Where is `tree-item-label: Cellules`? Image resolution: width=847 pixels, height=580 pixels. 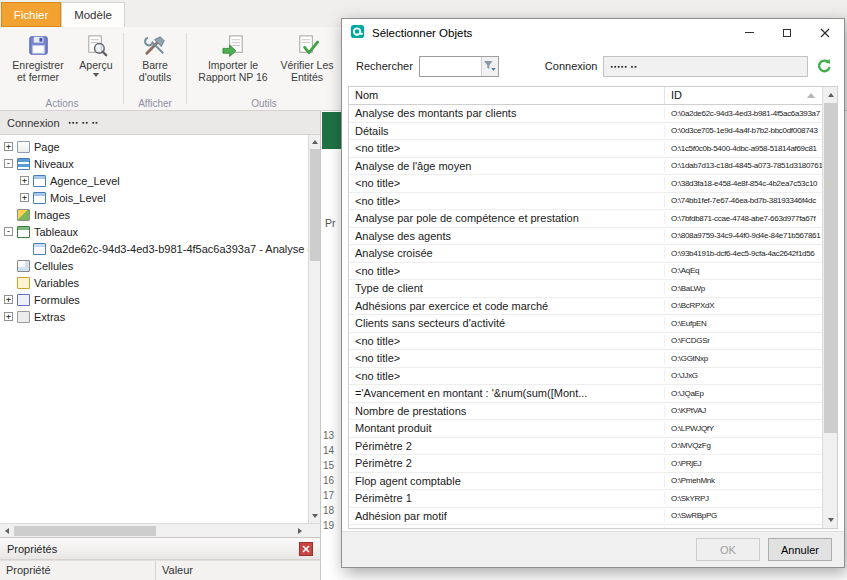
tree-item-label: Cellules is located at coordinates (54, 266).